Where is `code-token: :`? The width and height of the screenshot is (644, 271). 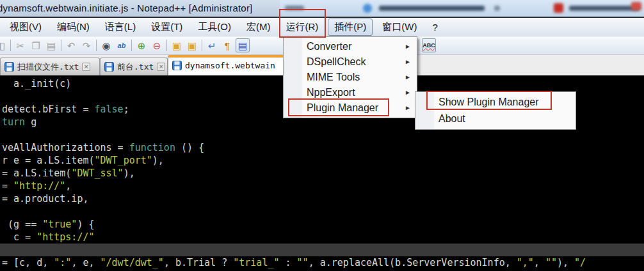
code-token: : is located at coordinates (288, 263).